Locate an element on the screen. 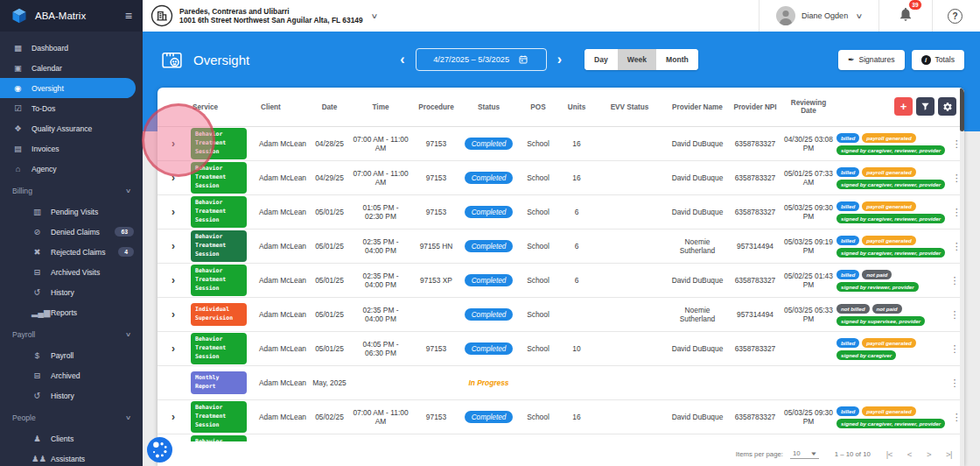  view-week-button: Week is located at coordinates (637, 60).